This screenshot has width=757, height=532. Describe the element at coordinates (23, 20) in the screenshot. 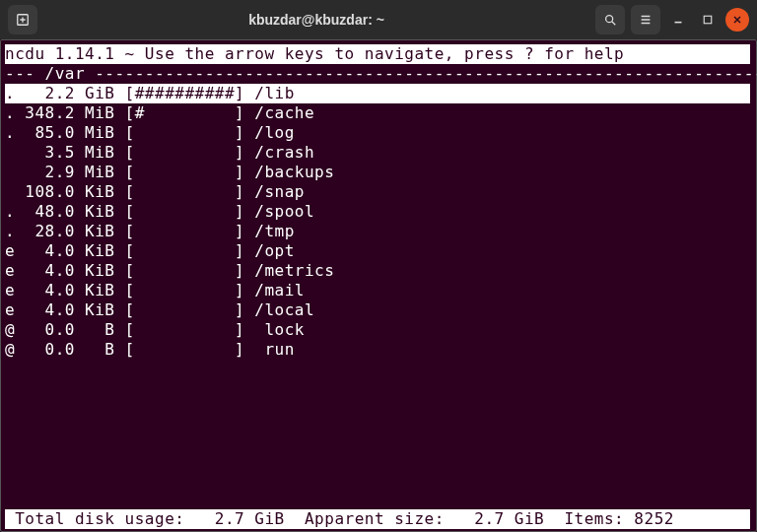

I see `new-tab-button` at that location.